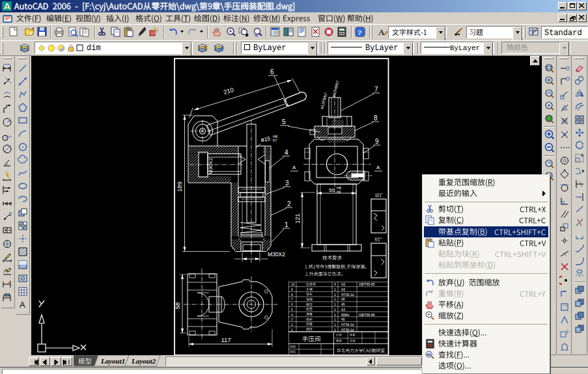  I want to click on svg-text: 9, so click(377, 142).